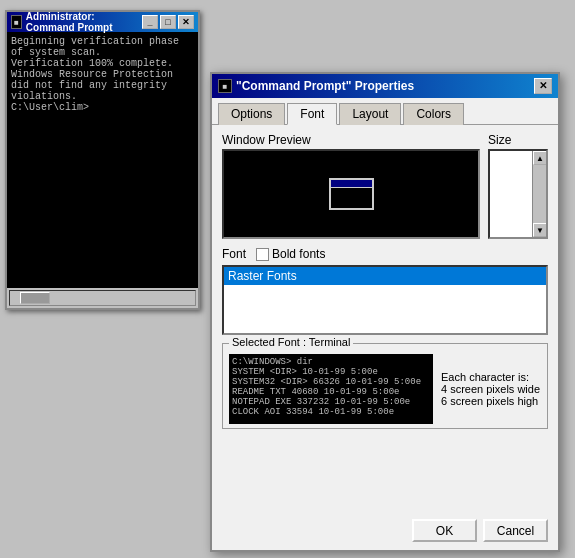 The width and height of the screenshot is (575, 558). What do you see at coordinates (290, 254) in the screenshot?
I see `bold-fonts-check: Bold fonts` at bounding box center [290, 254].